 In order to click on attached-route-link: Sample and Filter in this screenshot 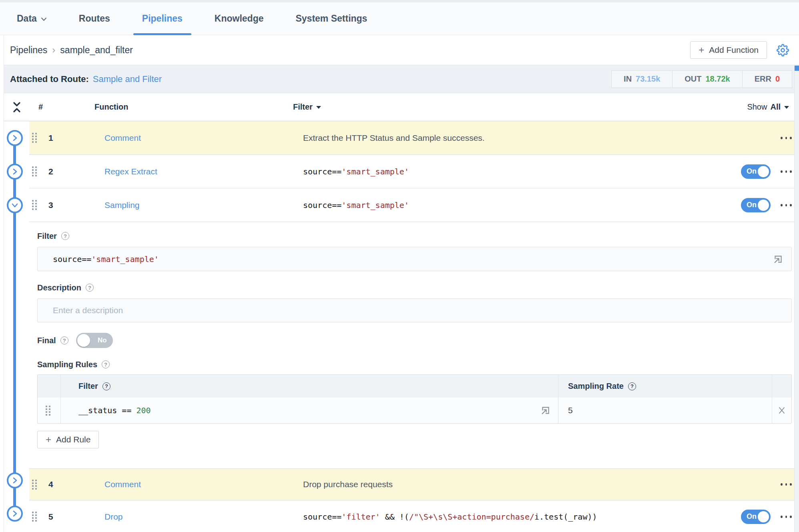, I will do `click(127, 79)`.